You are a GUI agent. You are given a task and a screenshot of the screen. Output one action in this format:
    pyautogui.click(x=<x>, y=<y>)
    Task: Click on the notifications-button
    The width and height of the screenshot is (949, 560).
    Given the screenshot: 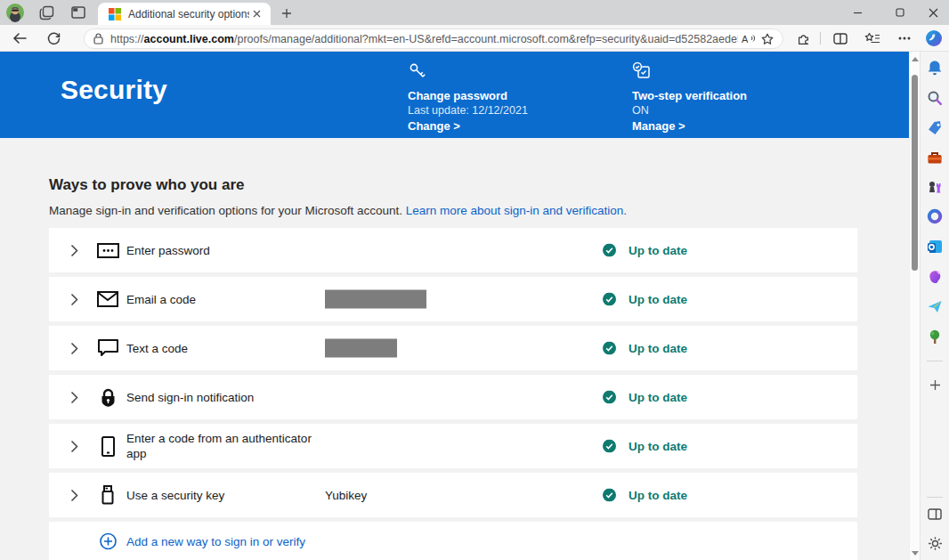 What is the action you would take?
    pyautogui.click(x=935, y=68)
    